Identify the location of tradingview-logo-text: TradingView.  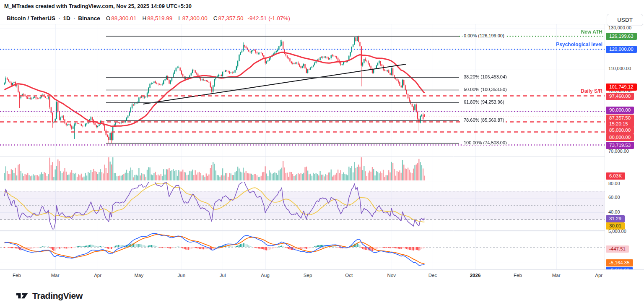
(57, 296).